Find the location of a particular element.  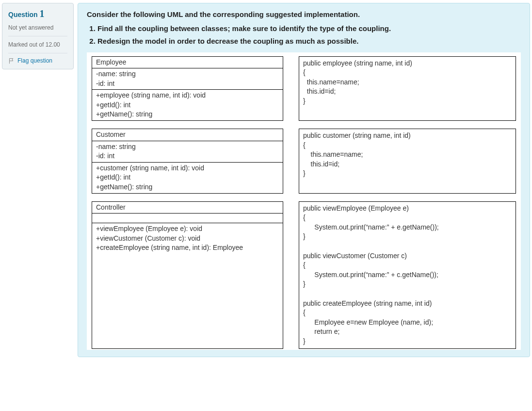

task-item: Find all the coupling between classes; m… is located at coordinates (309, 29).